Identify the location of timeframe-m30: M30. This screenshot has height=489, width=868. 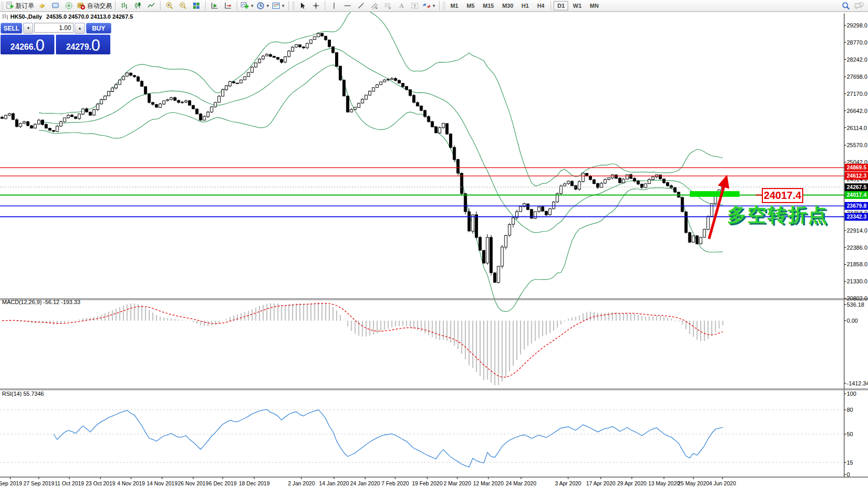
(508, 6).